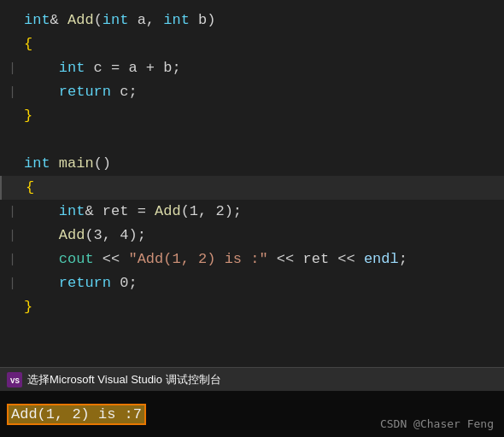 The image size is (504, 437). I want to click on code-line-5: }, so click(252, 116).